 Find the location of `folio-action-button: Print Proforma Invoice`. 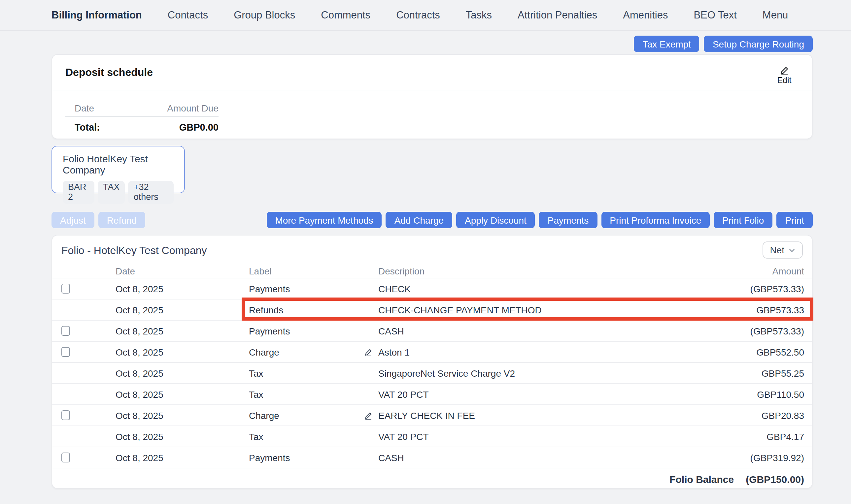

folio-action-button: Print Proforma Invoice is located at coordinates (655, 220).